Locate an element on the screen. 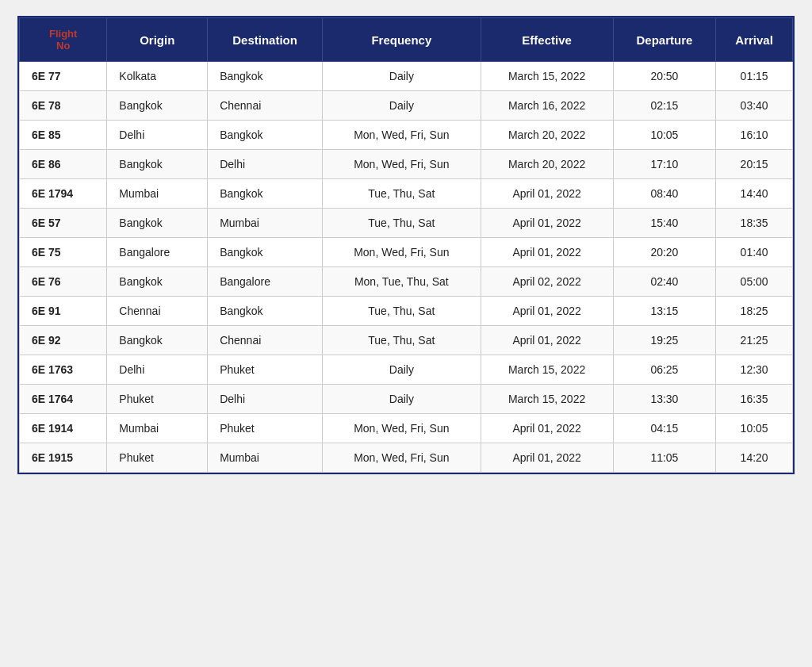  arrival-cell: 03:40 is located at coordinates (755, 106).